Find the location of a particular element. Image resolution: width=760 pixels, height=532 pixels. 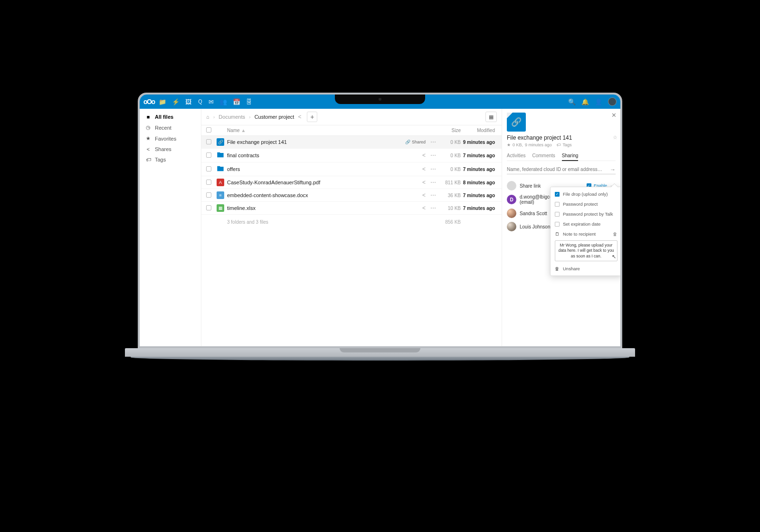

details-tabs: Activities Comments Sharing is located at coordinates (561, 156).